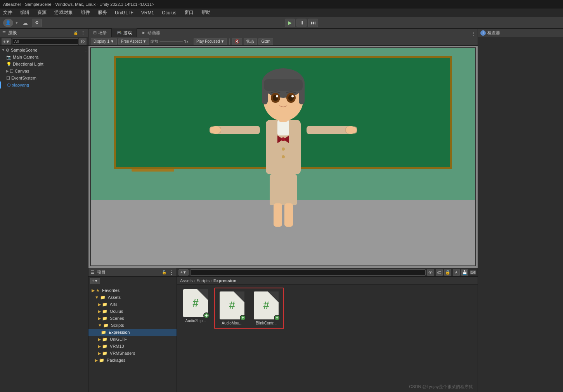 The image size is (563, 392). I want to click on menu-assets: 资源, so click(42, 12).